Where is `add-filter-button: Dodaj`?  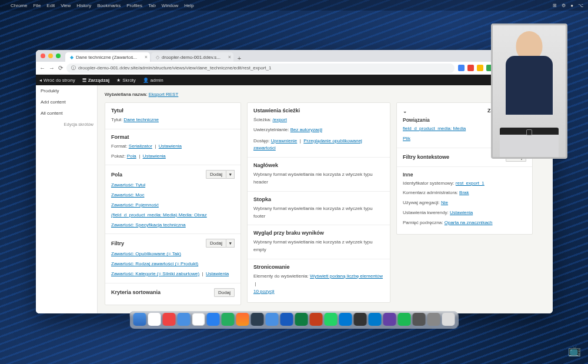 add-filter-button: Dodaj is located at coordinates (216, 243).